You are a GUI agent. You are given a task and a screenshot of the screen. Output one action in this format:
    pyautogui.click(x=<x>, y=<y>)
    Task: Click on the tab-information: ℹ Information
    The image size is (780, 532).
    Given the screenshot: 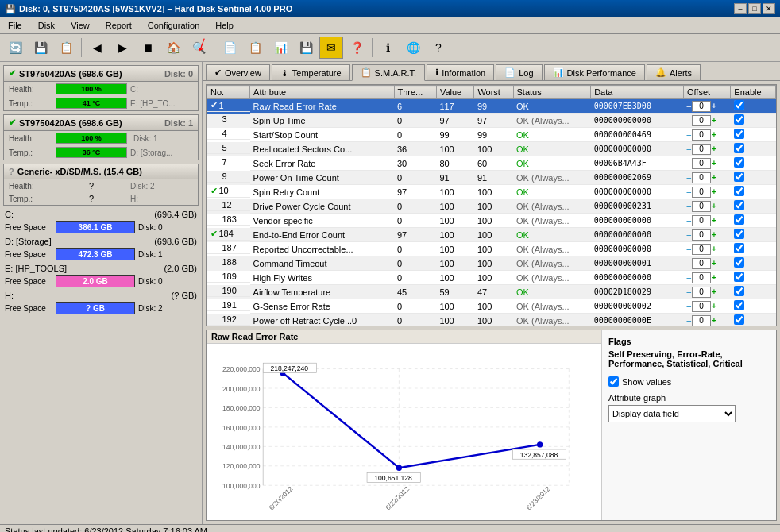 What is the action you would take?
    pyautogui.click(x=461, y=72)
    